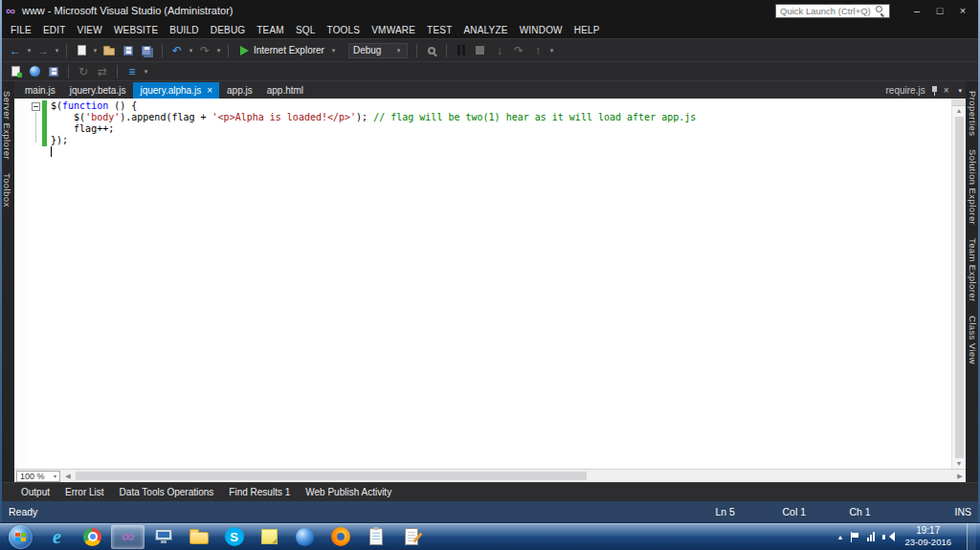  What do you see at coordinates (68, 476) in the screenshot?
I see `scroll-left-icon: ◀` at bounding box center [68, 476].